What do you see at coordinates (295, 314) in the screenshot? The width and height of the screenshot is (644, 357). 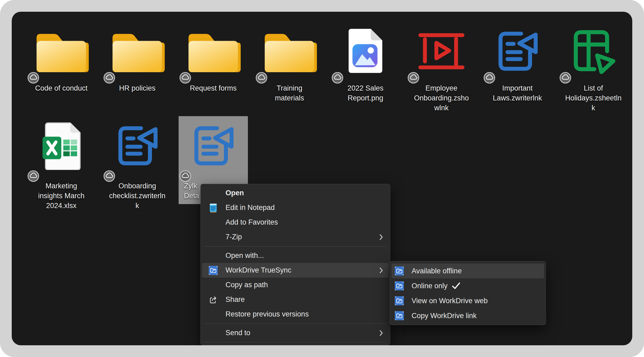 I see `menu-item-restore-previous-versions: Restore previous versions` at bounding box center [295, 314].